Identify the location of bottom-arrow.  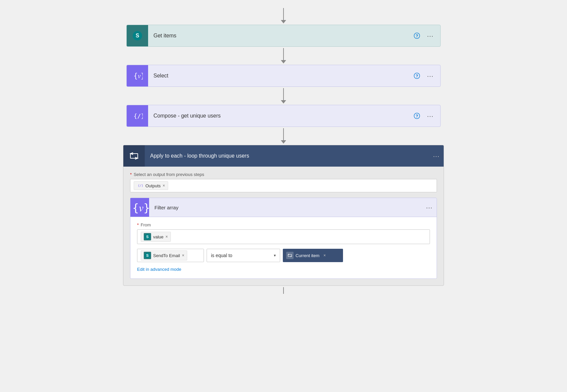
(284, 290).